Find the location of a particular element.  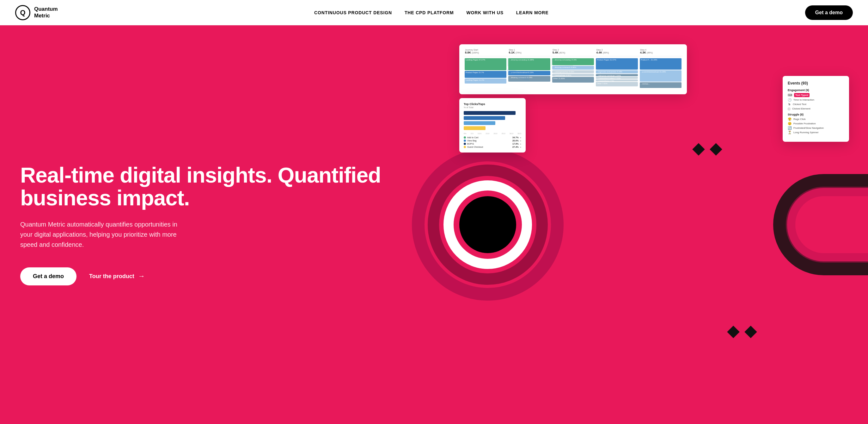

navbar: Q Quantum Metric CONTINUOUS PRODUCT DESI… is located at coordinates (434, 13).